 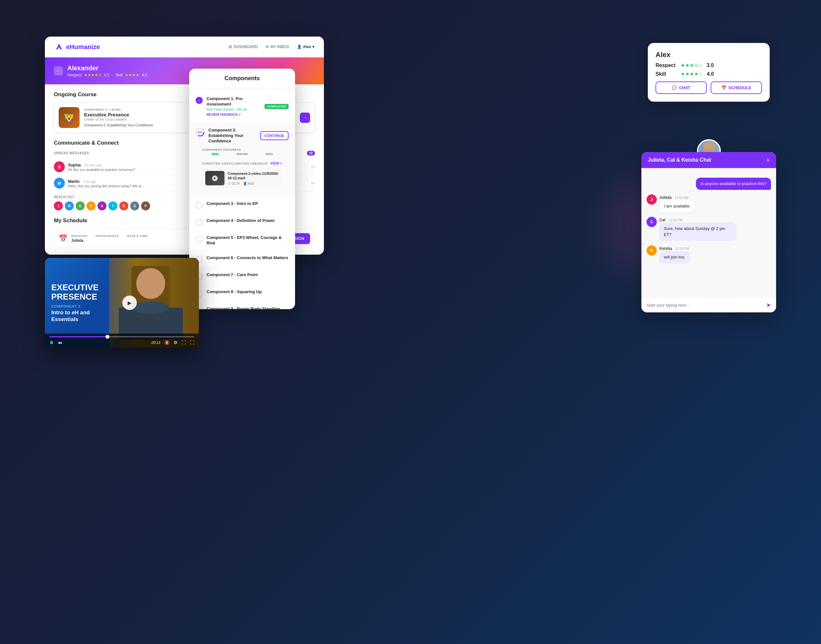 What do you see at coordinates (215, 178) in the screenshot?
I see `play-icon: ▶` at bounding box center [215, 178].